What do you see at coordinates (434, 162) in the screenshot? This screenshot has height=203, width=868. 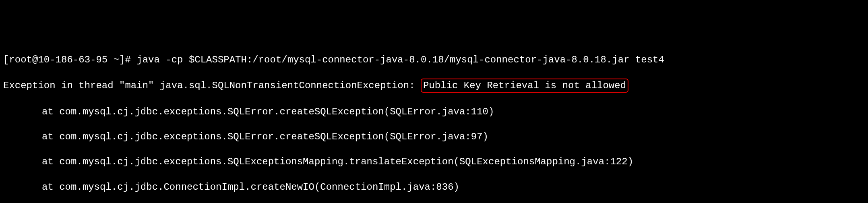 I see `stack-trace-line: at com.mysql.cj.jdbc.exceptions.SQLExcep…` at bounding box center [434, 162].